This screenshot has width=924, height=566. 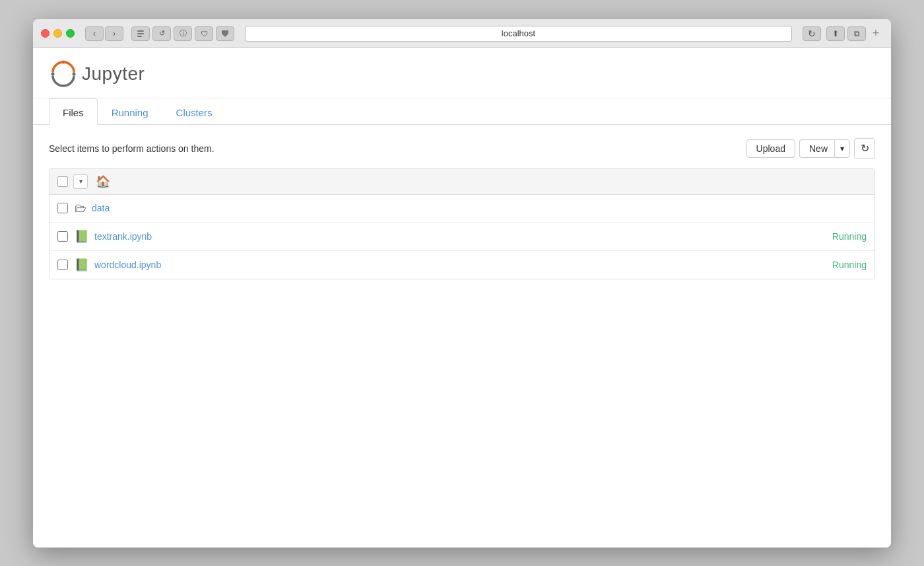 I want to click on close-button, so click(x=45, y=33).